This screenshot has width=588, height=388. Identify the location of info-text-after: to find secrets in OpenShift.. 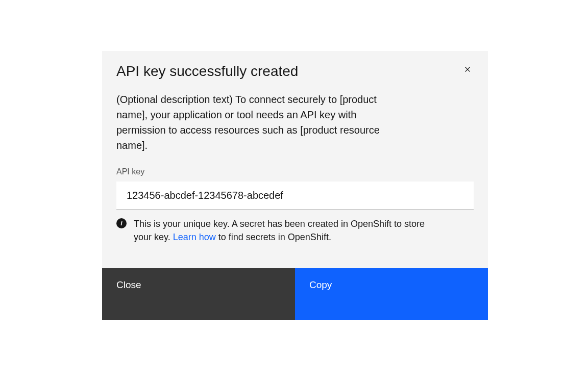
(274, 237).